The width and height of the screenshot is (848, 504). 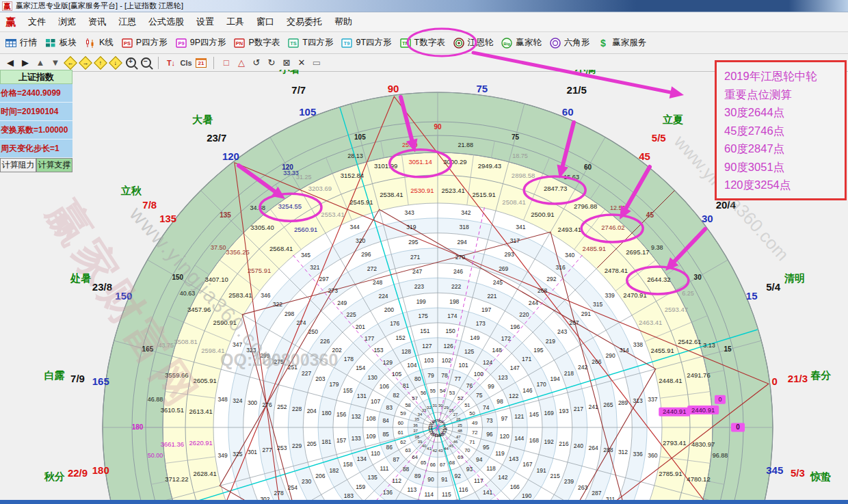 What do you see at coordinates (267, 405) in the screenshot?
I see `svg-text: 276` at bounding box center [267, 405].